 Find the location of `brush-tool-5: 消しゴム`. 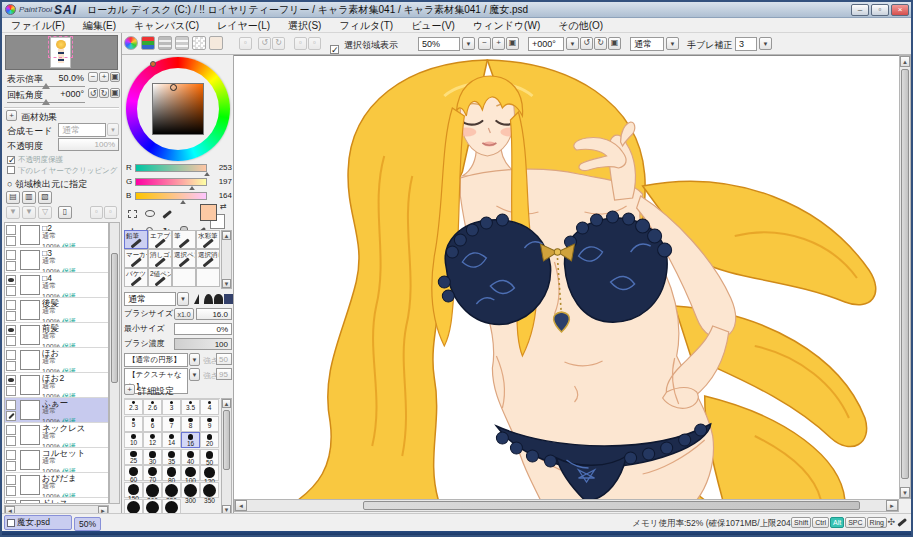

brush-tool-5: 消しゴム is located at coordinates (160, 258).